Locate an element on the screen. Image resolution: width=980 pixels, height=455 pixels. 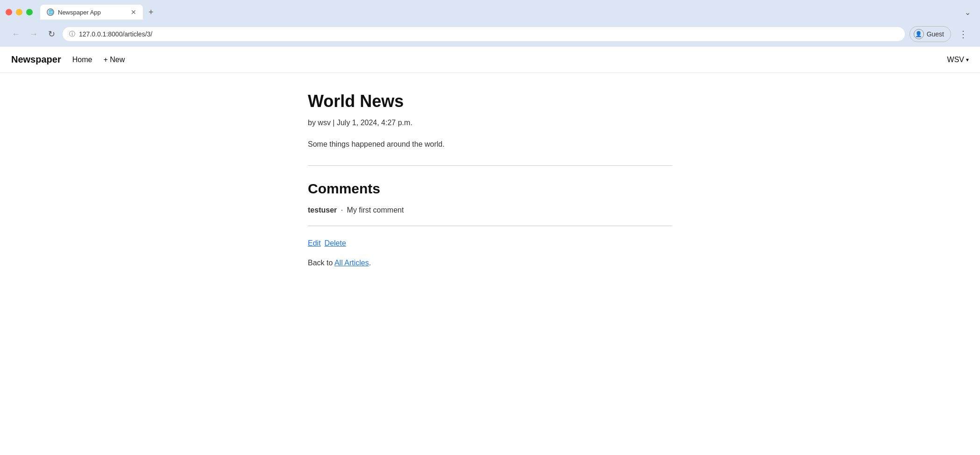
comments-divider is located at coordinates (490, 226).